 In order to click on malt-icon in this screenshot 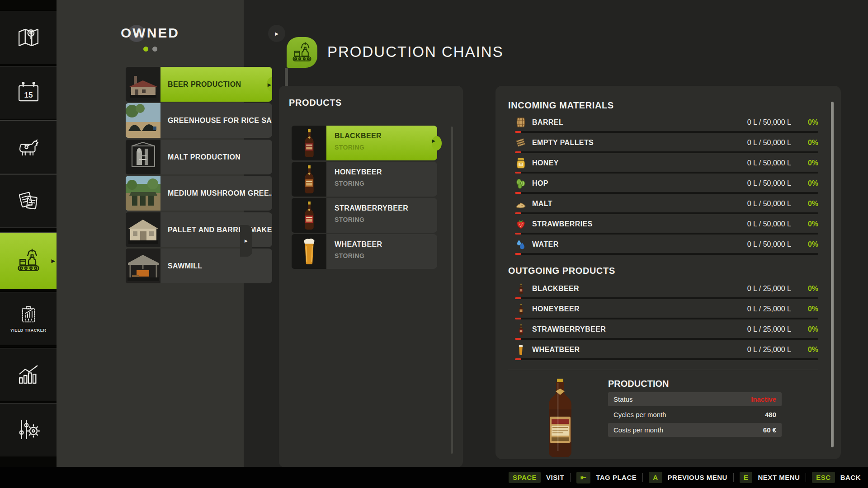, I will do `click(521, 204)`.